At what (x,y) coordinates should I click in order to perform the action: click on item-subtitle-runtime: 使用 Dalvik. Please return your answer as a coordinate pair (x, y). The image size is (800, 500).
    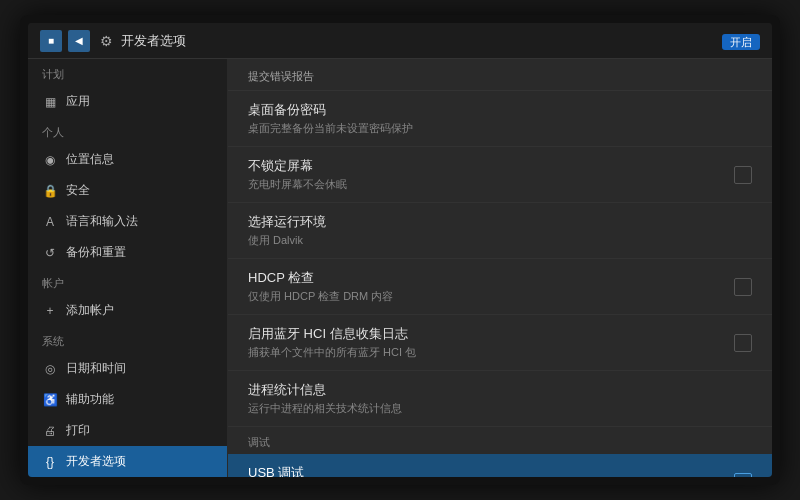
    Looking at the image, I should click on (500, 240).